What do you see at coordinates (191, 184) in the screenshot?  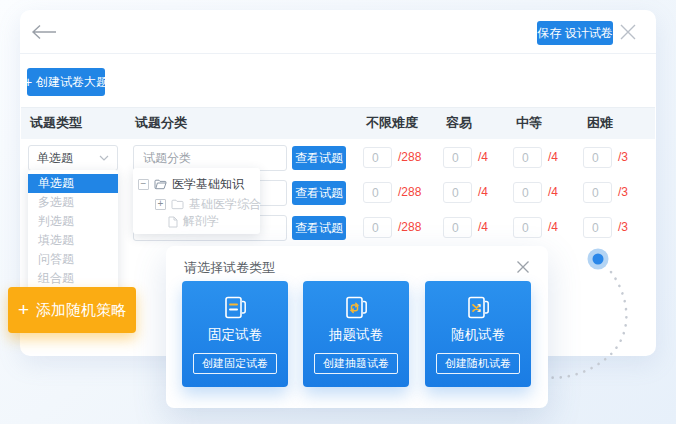 I see `tree-node-root: − 医学基础知识` at bounding box center [191, 184].